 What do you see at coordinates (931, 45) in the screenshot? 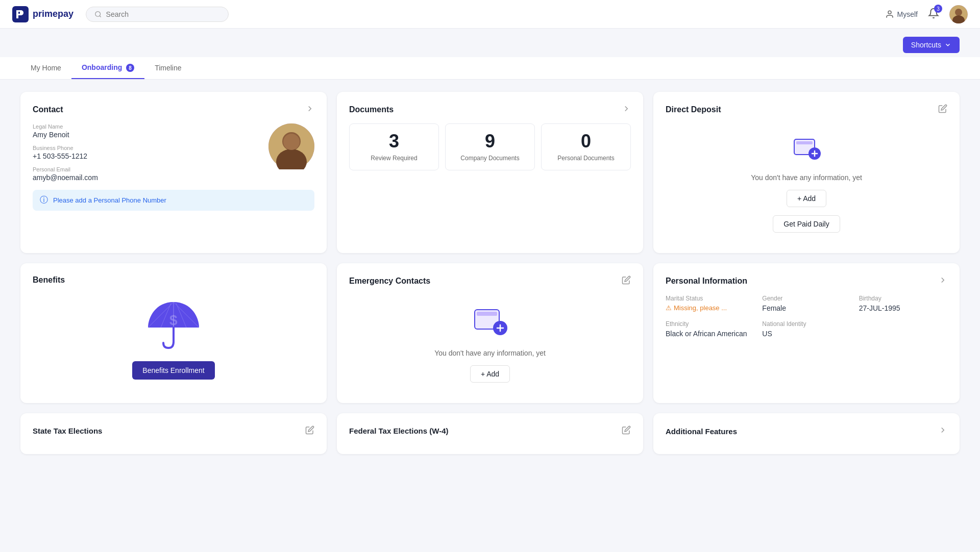
I see `shortcuts-button: Shortcuts` at bounding box center [931, 45].